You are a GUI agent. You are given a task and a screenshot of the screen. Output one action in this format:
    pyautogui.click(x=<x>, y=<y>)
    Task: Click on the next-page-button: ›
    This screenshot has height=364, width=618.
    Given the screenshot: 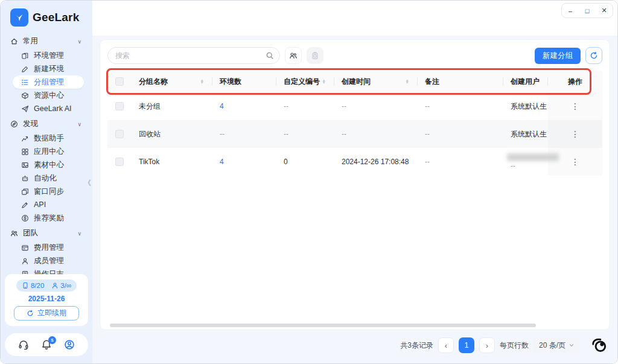 What is the action you would take?
    pyautogui.click(x=487, y=345)
    